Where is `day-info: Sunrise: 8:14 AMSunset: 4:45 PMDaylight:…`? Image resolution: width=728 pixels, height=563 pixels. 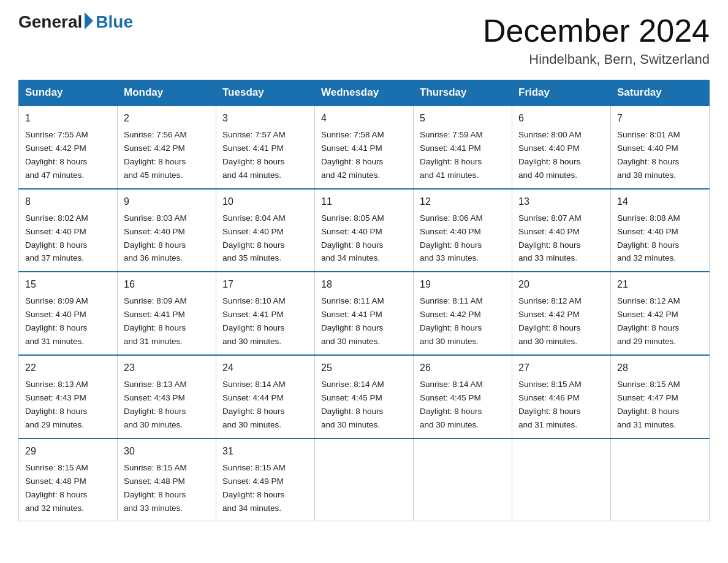
day-info: Sunrise: 8:14 AMSunset: 4:45 PMDaylight:… is located at coordinates (451, 405).